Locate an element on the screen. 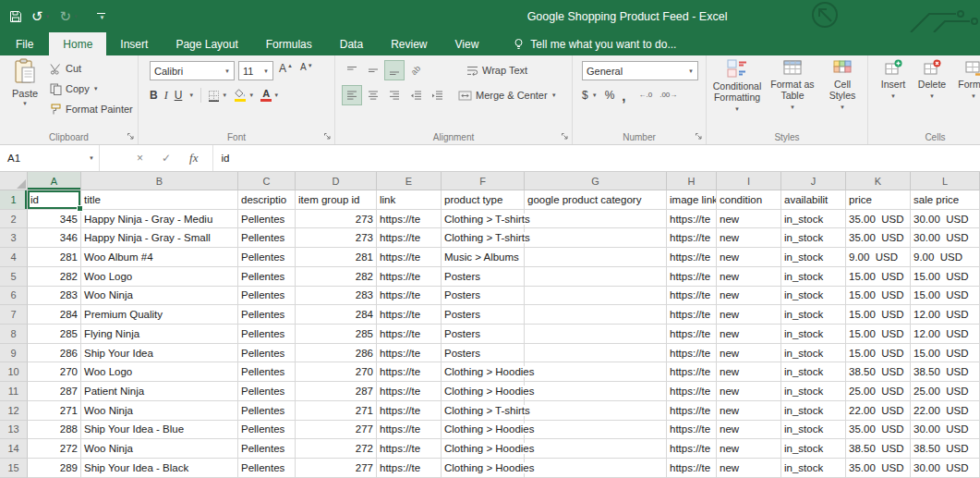 The width and height of the screenshot is (980, 478). cell-A9: 286 is located at coordinates (54, 353).